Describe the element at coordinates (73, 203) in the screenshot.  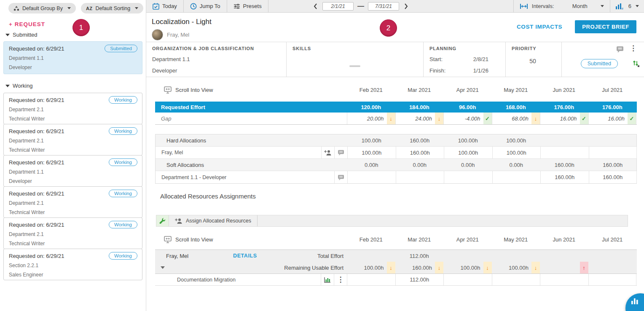
I see `card-org: Department 2.1` at that location.